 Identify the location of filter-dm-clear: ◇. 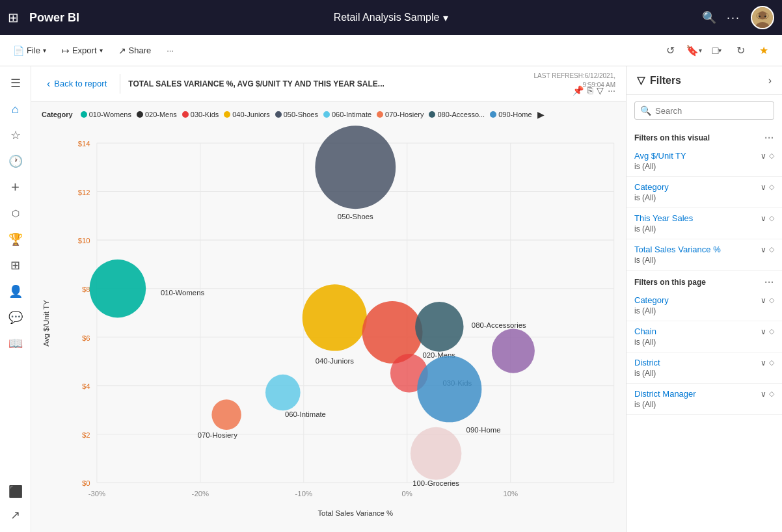
(772, 394).